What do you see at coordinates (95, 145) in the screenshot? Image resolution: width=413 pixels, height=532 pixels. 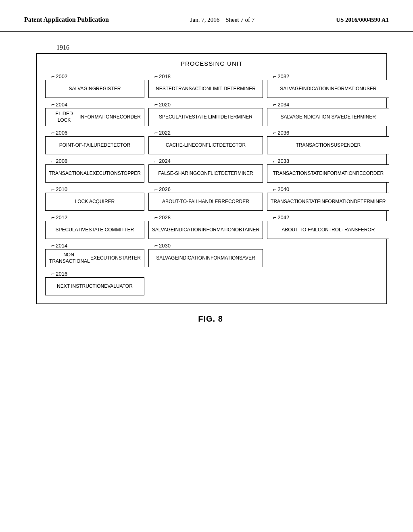 I see `component-box-2006: POINT-OF-FAILUREDETECTOR` at bounding box center [95, 145].